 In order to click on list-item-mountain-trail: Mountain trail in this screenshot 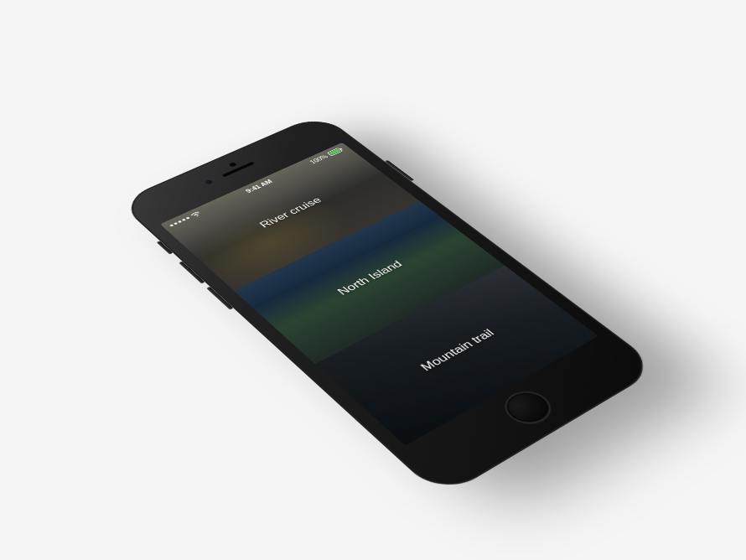, I will do `click(457, 355)`.